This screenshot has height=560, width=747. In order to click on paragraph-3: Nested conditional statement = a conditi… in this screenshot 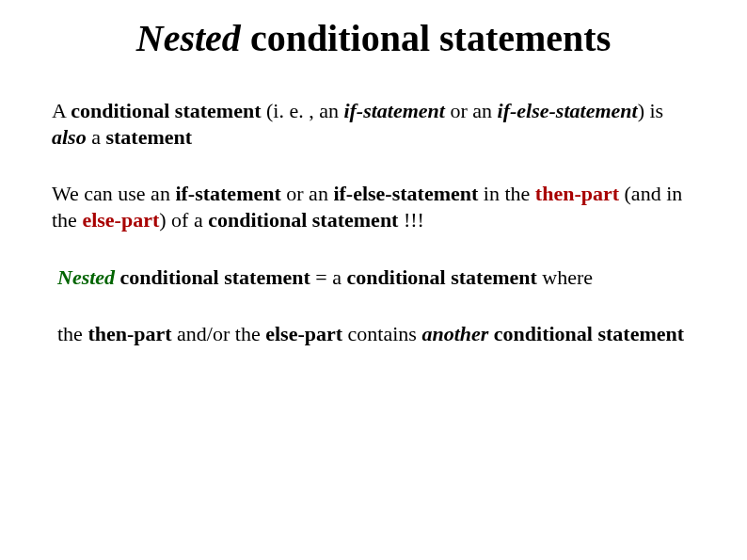, I will do `click(374, 278)`.